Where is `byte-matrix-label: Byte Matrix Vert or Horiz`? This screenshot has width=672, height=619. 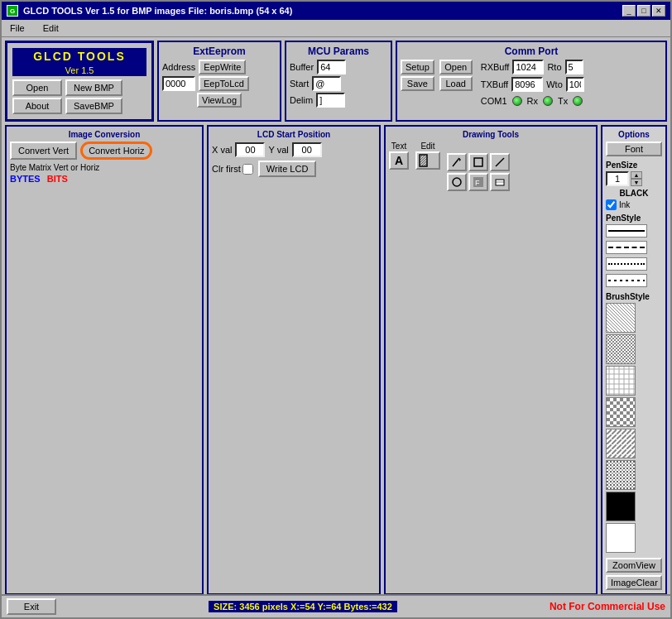 byte-matrix-label: Byte Matrix Vert or Horiz is located at coordinates (55, 167).